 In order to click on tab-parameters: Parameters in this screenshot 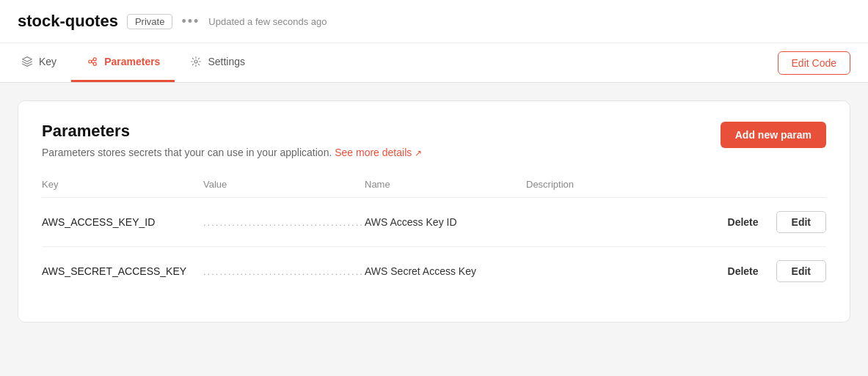, I will do `click(123, 63)`.